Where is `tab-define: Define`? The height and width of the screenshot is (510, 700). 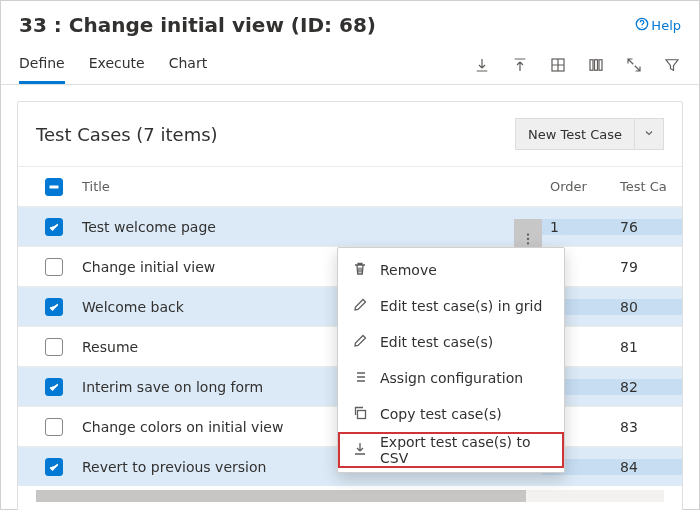
tab-define: Define is located at coordinates (42, 64).